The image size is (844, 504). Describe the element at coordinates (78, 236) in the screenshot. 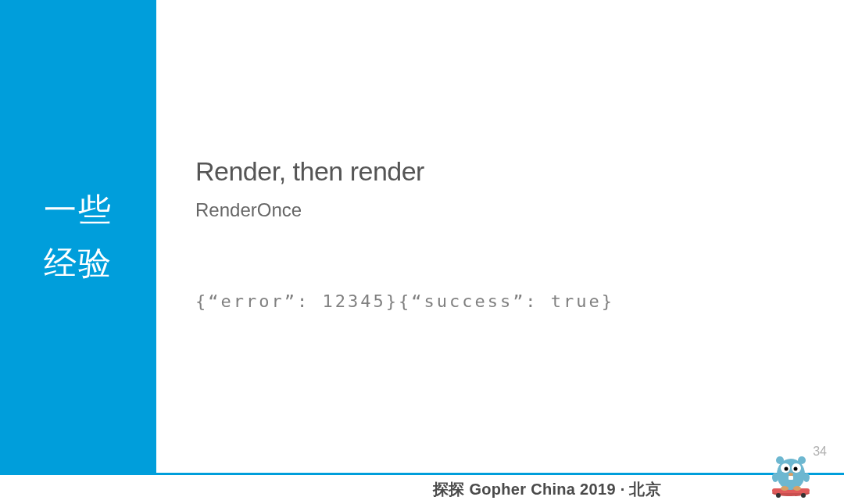

I see `sidebar-title: 一些 经验` at that location.